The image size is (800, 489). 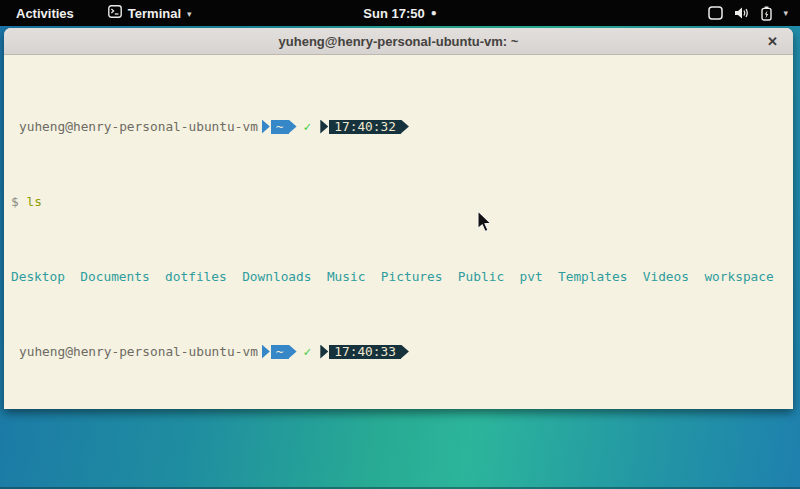 I want to click on clock-button: Sun 17:50 ●, so click(x=400, y=14).